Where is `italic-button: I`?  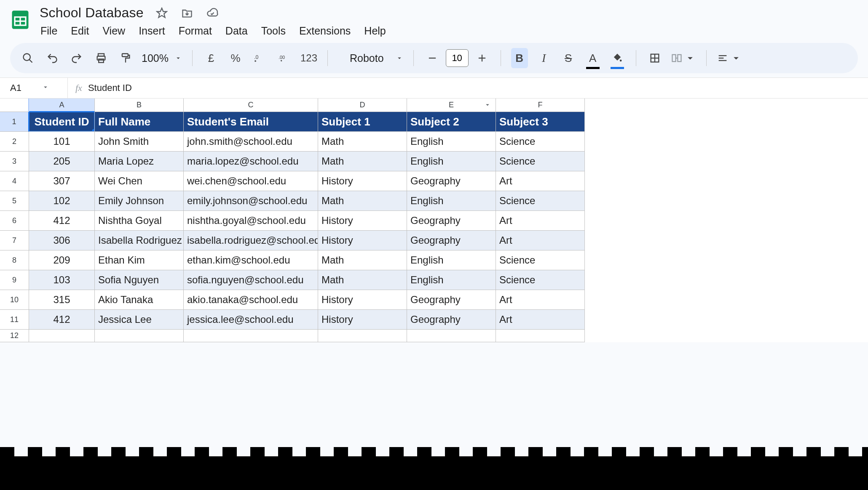
italic-button: I is located at coordinates (544, 58).